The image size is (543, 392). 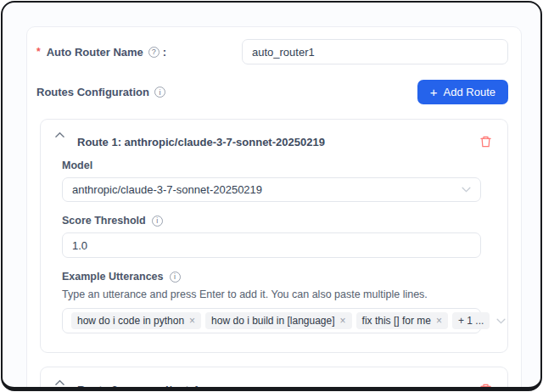 What do you see at coordinates (272, 92) in the screenshot?
I see `routes-configuration-row: Routes Configuration i + Add Route` at bounding box center [272, 92].